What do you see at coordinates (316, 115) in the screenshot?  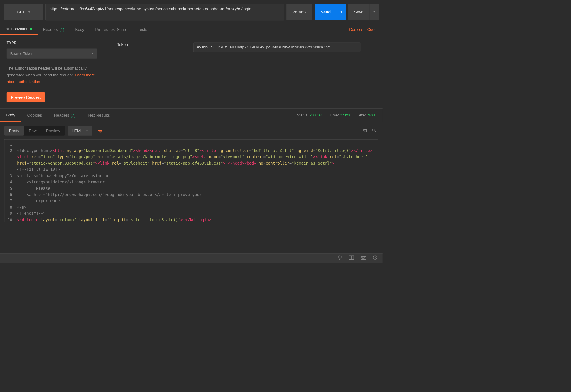 I see `status-value: 200 OK` at bounding box center [316, 115].